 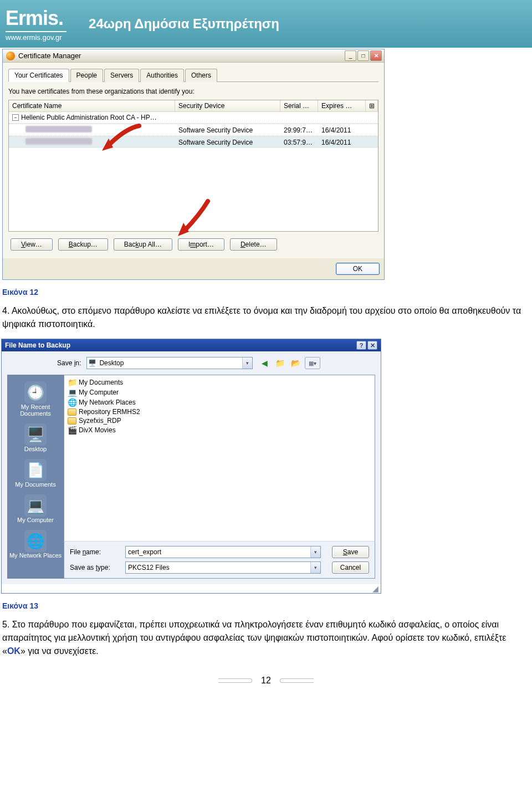 What do you see at coordinates (266, 606) in the screenshot?
I see `figure-label-13: Εικόνα 13` at bounding box center [266, 606].